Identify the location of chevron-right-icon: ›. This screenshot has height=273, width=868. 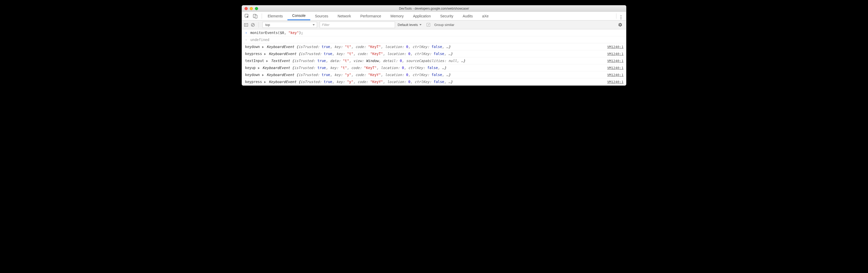
(246, 33).